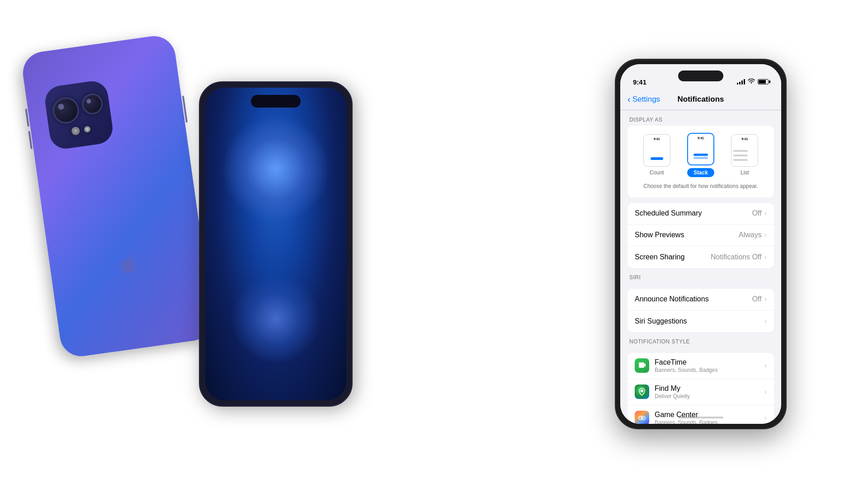 The width and height of the screenshot is (868, 488). Describe the element at coordinates (693, 213) in the screenshot. I see `scheduled-summary-label: Scheduled Summary` at that location.